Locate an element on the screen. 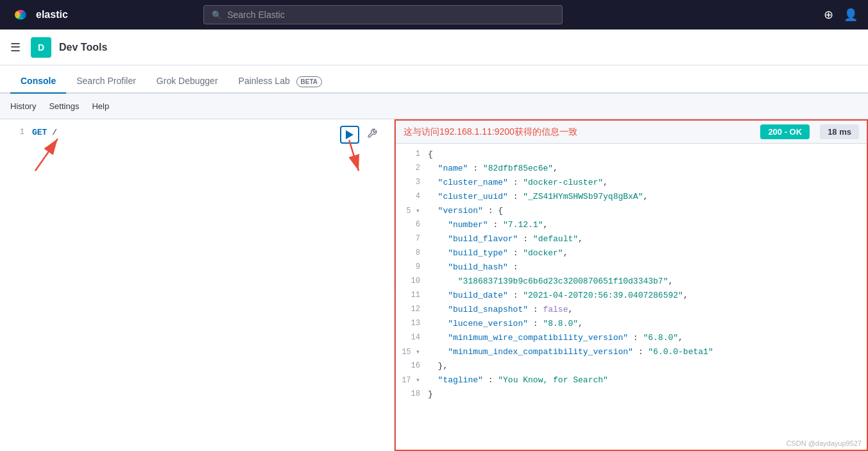  line-content-1: GET / is located at coordinates (45, 132).